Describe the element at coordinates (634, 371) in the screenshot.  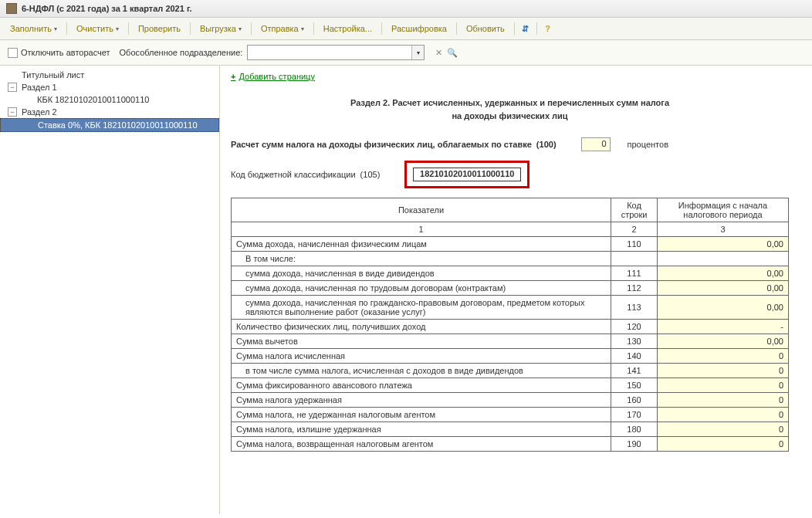
I see `row-code: 141` at that location.